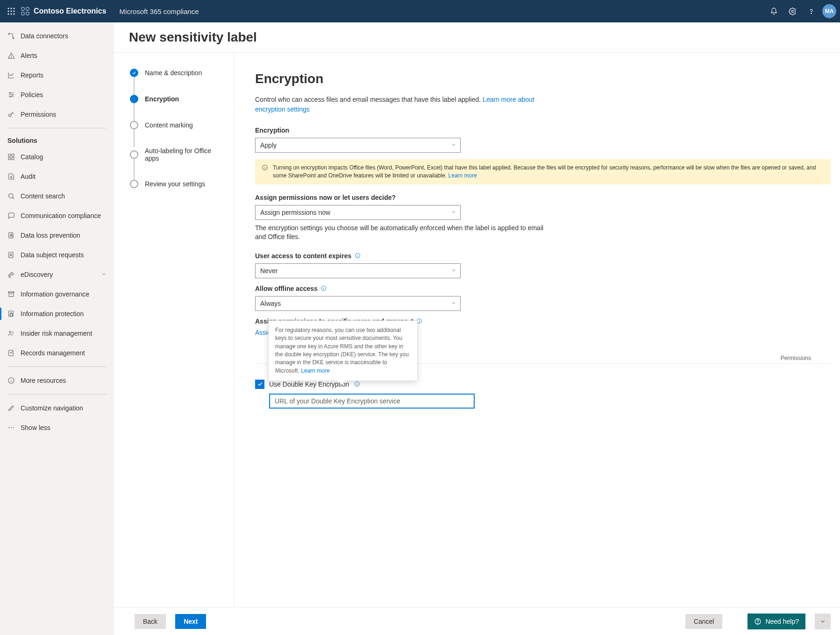  What do you see at coordinates (57, 157) in the screenshot?
I see `nav-catalog: Catalog` at bounding box center [57, 157].